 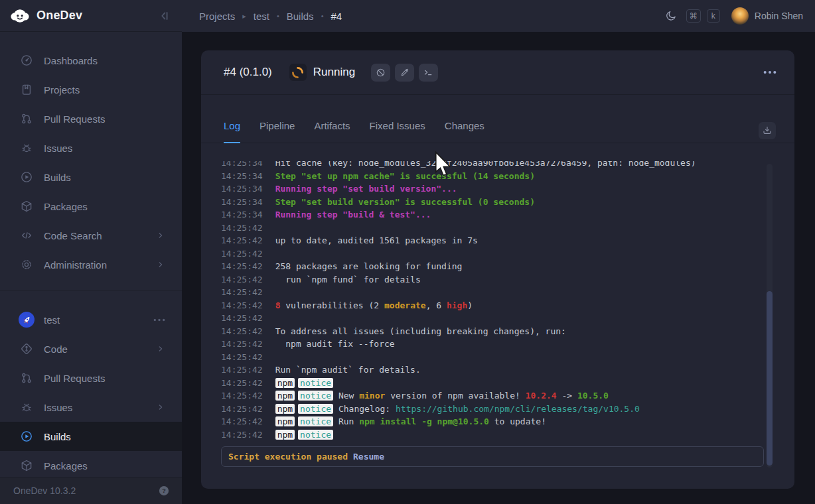 I want to click on log-text: minor, so click(x=372, y=395).